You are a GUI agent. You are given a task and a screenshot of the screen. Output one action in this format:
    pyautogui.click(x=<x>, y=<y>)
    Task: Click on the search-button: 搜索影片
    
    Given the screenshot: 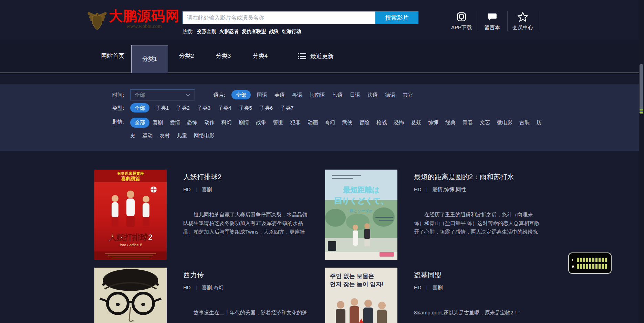 What is the action you would take?
    pyautogui.click(x=397, y=18)
    